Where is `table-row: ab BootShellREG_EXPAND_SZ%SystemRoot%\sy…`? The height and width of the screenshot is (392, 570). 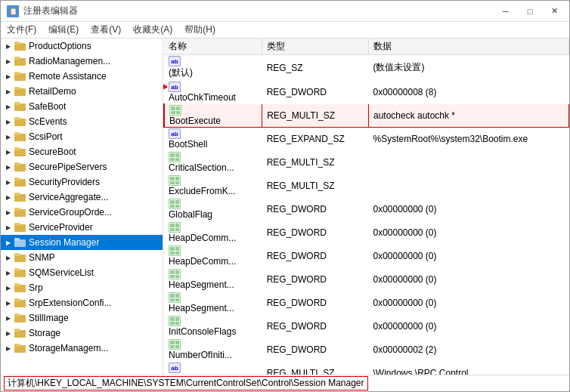
table-row: ab BootShellREG_EXPAND_SZ%SystemRoot%\sy… is located at coordinates (367, 139).